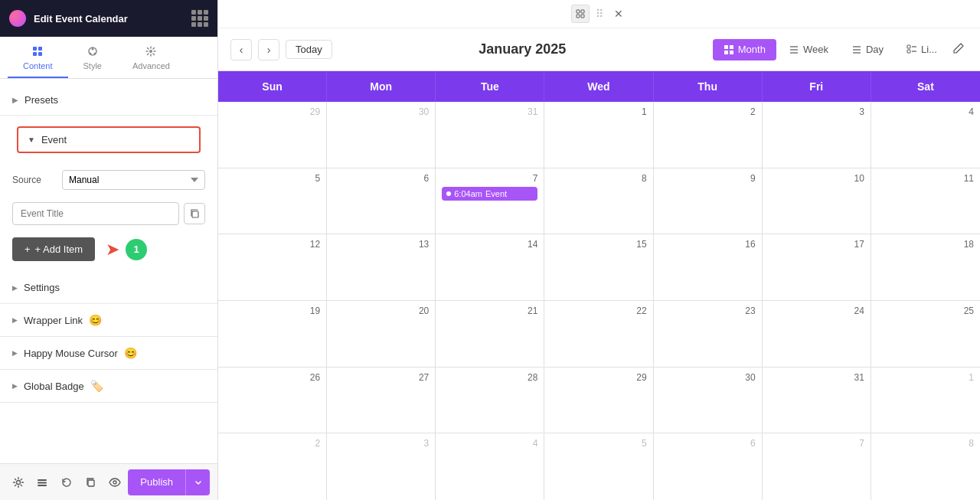 The width and height of the screenshot is (980, 500). What do you see at coordinates (708, 334) in the screenshot?
I see `calendar-day: 23` at bounding box center [708, 334].